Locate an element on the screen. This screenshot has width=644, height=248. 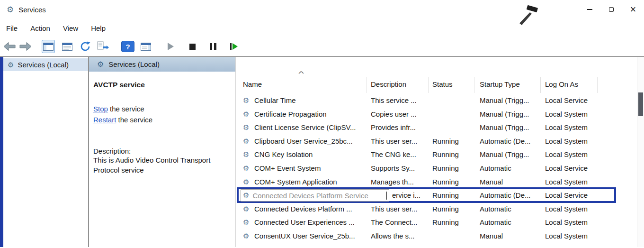
window-controls: × is located at coordinates (611, 9).